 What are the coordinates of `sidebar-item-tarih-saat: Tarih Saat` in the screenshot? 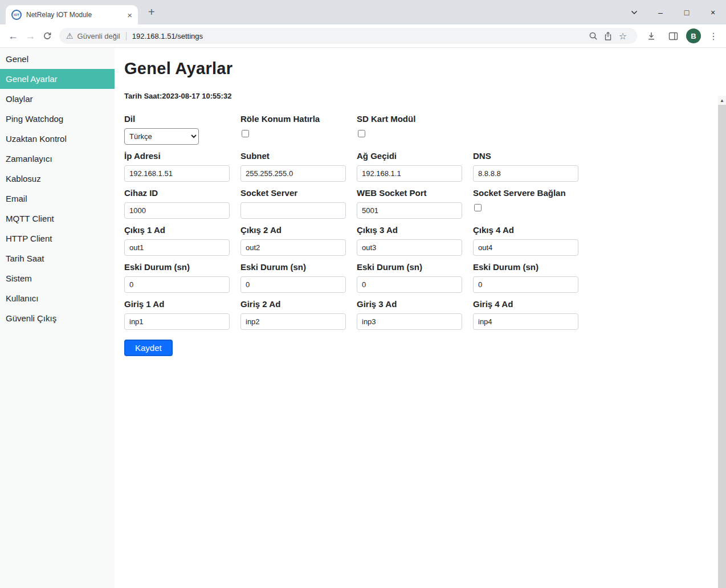 It's located at (57, 259).